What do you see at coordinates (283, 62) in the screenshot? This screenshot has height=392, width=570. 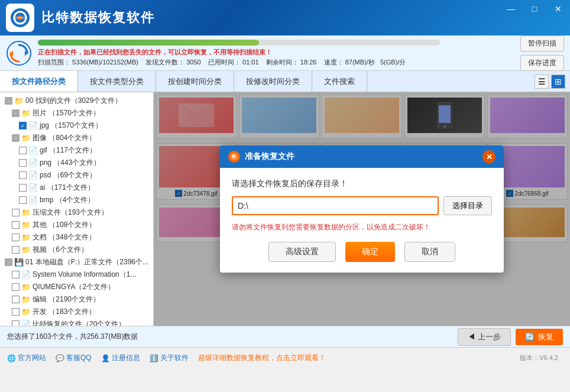 I see `remaining-label: 剩余时间：` at bounding box center [283, 62].